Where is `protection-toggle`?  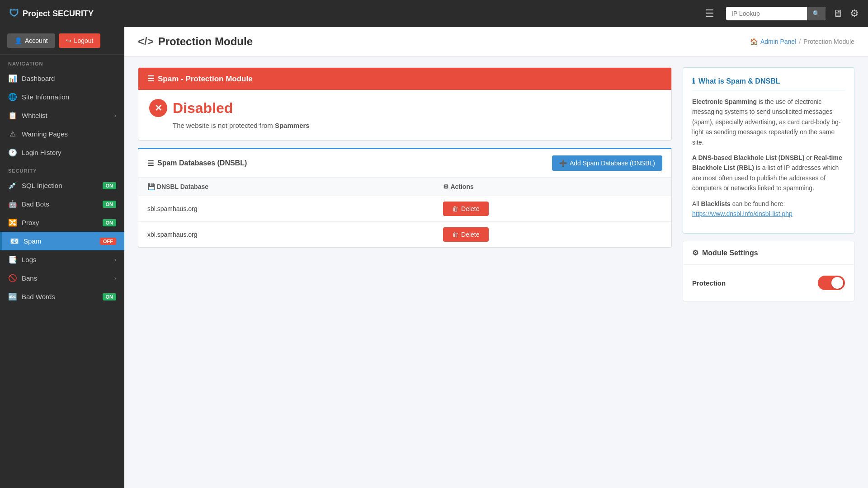
protection-toggle is located at coordinates (831, 283).